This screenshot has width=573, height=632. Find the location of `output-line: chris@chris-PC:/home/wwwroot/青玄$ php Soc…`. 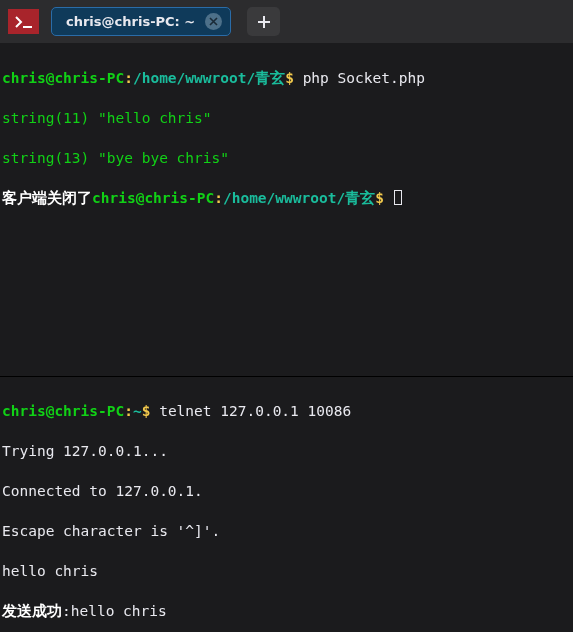

output-line: chris@chris-PC:/home/wwwroot/青玄$ php Soc… is located at coordinates (286, 78).